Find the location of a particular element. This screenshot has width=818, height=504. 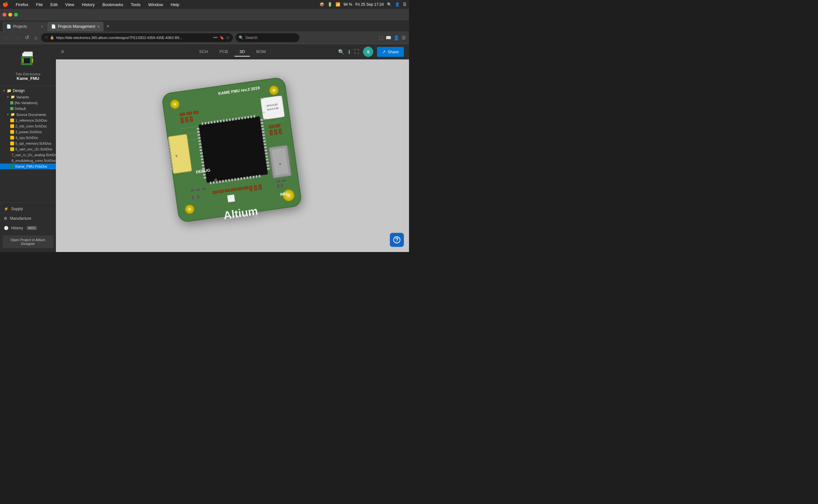

nav-history-label: History is located at coordinates (17, 228).